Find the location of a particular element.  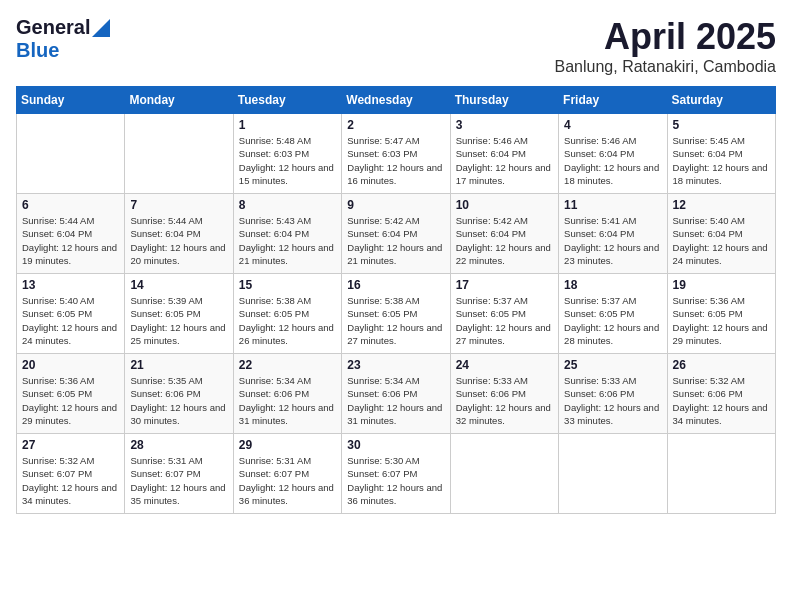

calendar-cell: 30Sunrise: 5:30 AMSunset: 6:07 PMDayligh… is located at coordinates (396, 474).